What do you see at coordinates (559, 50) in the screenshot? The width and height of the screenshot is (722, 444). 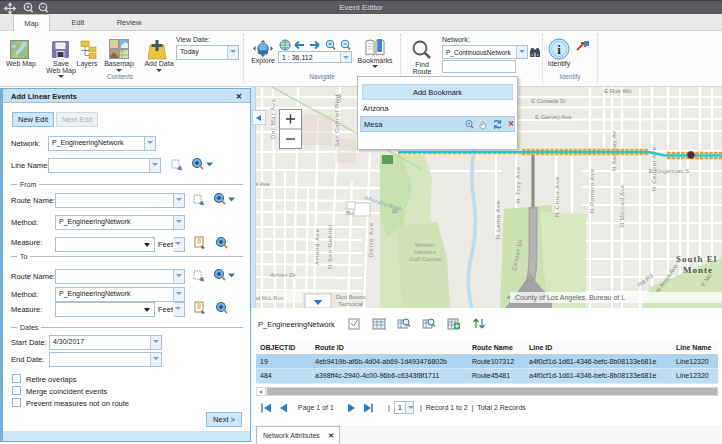 I see `svg-text: i` at bounding box center [559, 50].